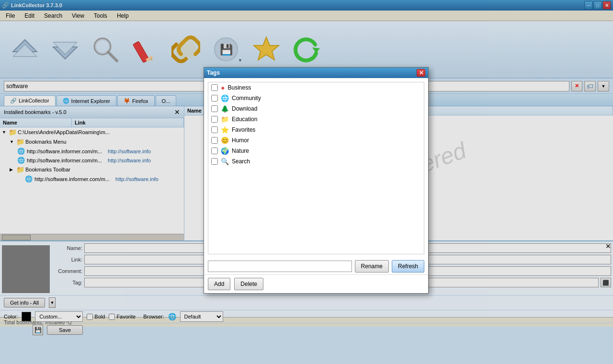 The image size is (613, 364). I want to click on tag-icon-download: 🌲, so click(225, 109).